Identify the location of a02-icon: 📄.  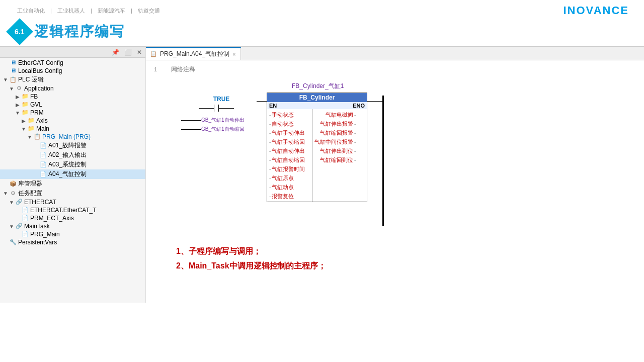
(43, 155).